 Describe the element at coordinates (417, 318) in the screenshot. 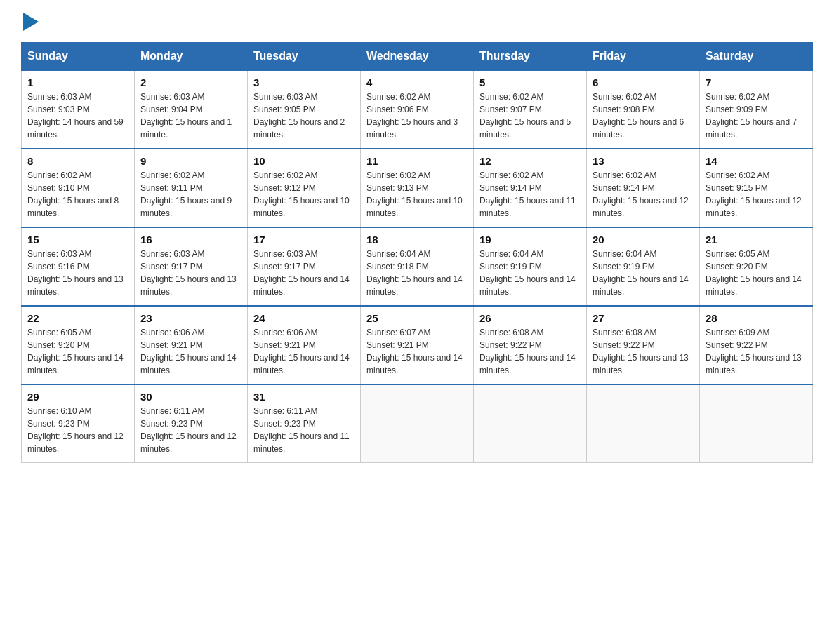

I see `day-number: 25` at that location.